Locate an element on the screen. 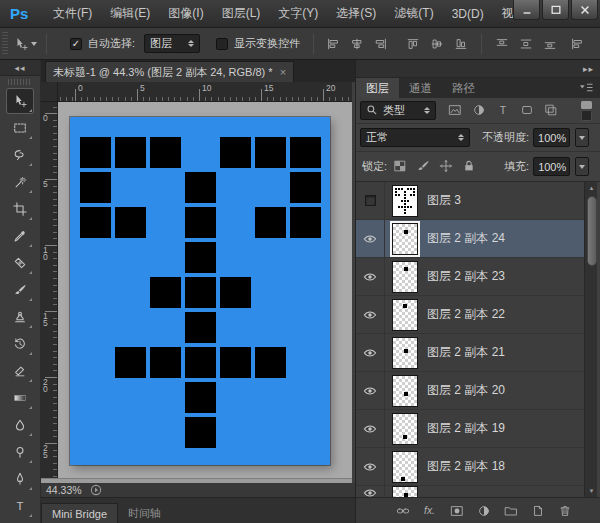 This screenshot has width=600, height=523. quick-selection-tool is located at coordinates (20, 182).